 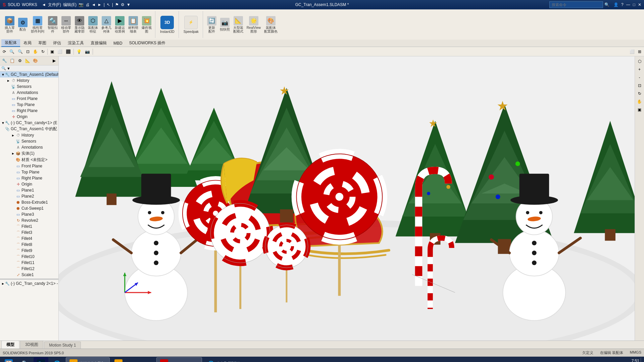 What do you see at coordinates (29, 220) in the screenshot?
I see `tree-candy-revolve2: ► ↻ Revolve2` at bounding box center [29, 220].